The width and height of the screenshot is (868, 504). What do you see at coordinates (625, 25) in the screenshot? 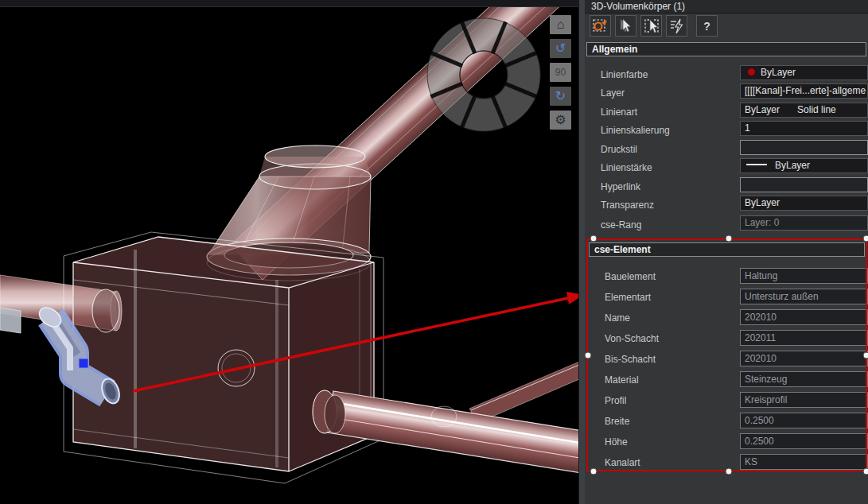
I see `select-entities-button` at bounding box center [625, 25].